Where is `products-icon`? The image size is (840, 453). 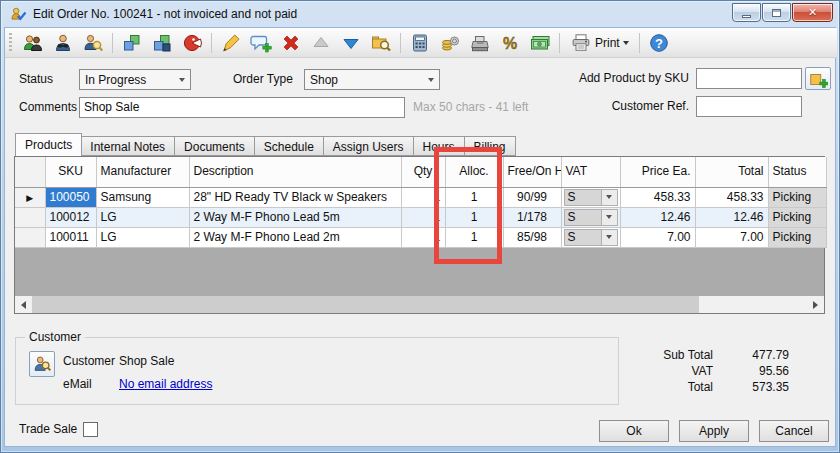
products-icon is located at coordinates (132, 43).